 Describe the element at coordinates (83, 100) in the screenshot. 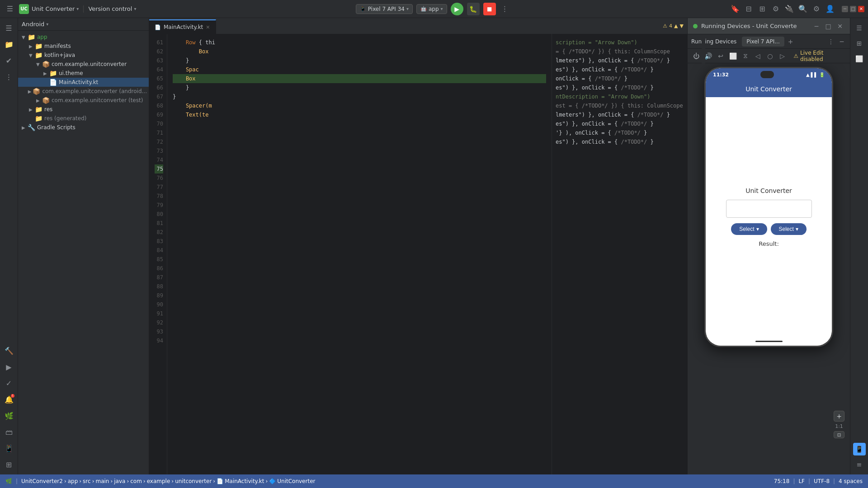

I see `tree-item-package-test: ▶ 📦 com.example.unitconverter (test)` at that location.